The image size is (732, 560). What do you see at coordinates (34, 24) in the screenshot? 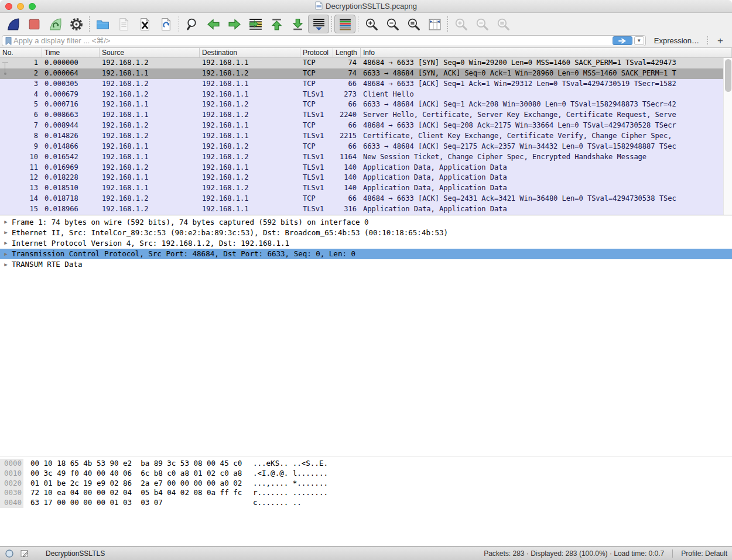
I see `stop-capture-icon` at bounding box center [34, 24].